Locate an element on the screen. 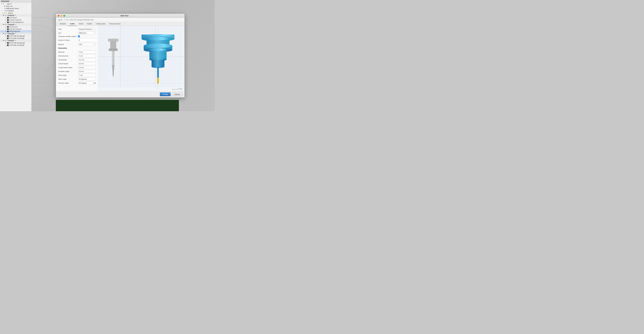 The height and width of the screenshot is (334, 644). form-row-material: Material HSS ▼ is located at coordinates (77, 45).